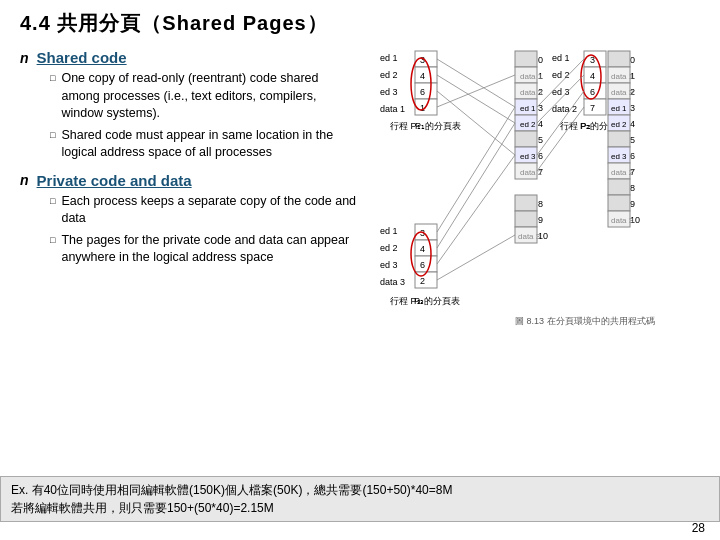 This screenshot has width=720, height=540. What do you see at coordinates (190, 180) in the screenshot?
I see `section2-header: n Private code and data` at bounding box center [190, 180].